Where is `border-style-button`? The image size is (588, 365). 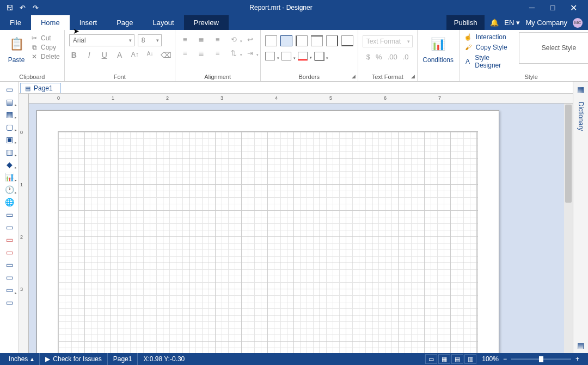 border-style-button is located at coordinates (303, 56).